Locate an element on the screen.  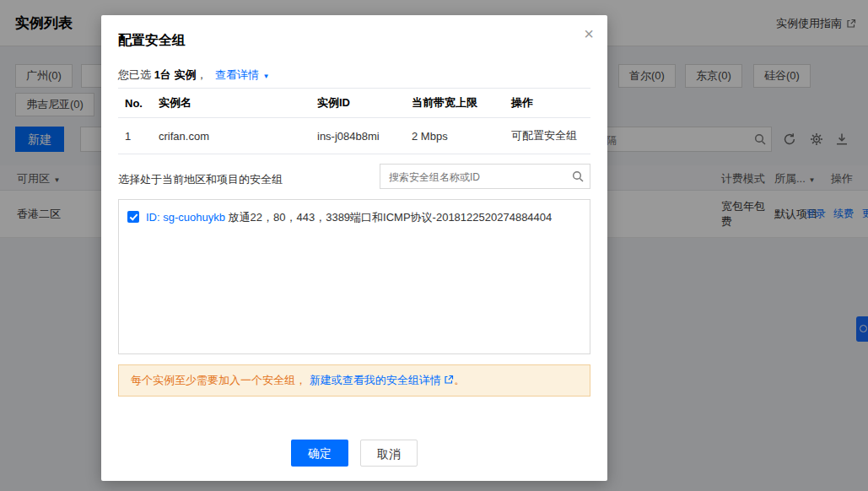
selected-instances-table: No. 实例名 实例ID 当前带宽上限 操作 1 crifan.com ins-… is located at coordinates (354, 121).